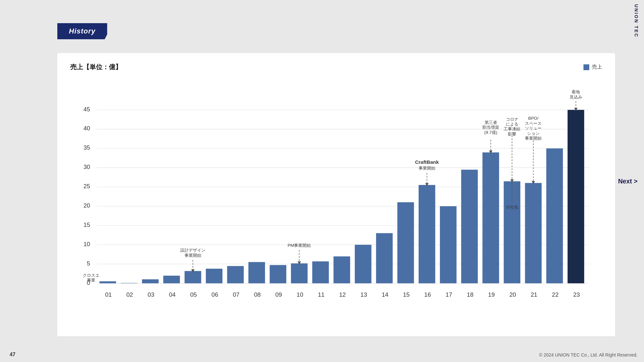 This screenshot has width=644, height=362. Describe the element at coordinates (491, 295) in the screenshot. I see `svg-text: 19` at that location.